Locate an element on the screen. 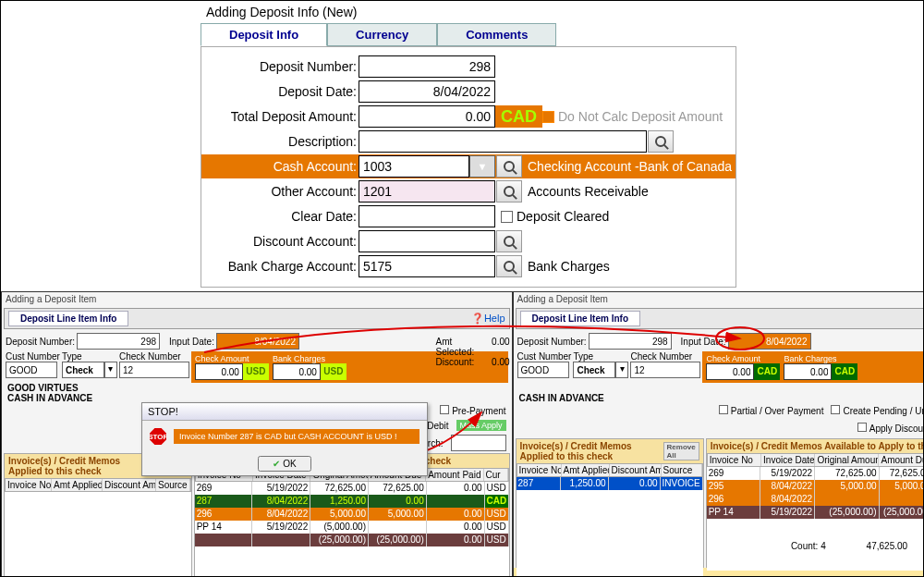 The width and height of the screenshot is (924, 577). description-input is located at coordinates (503, 141).